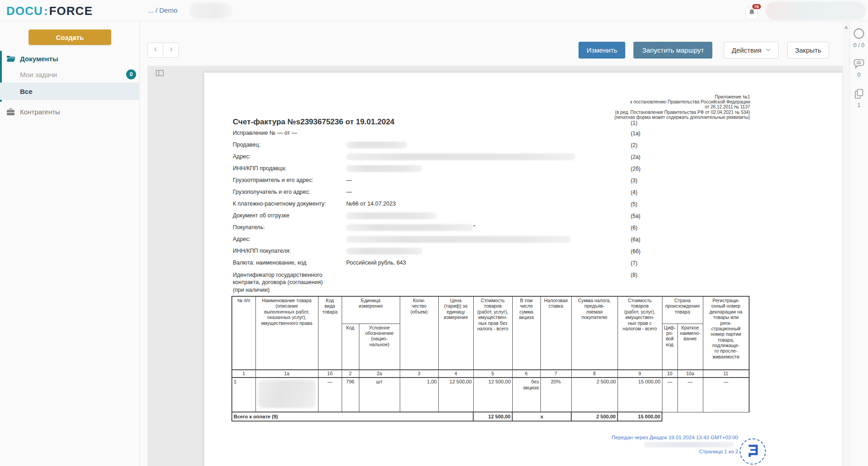 The height and width of the screenshot is (466, 868). Describe the element at coordinates (634, 275) in the screenshot. I see `line-code: (8)` at that location.